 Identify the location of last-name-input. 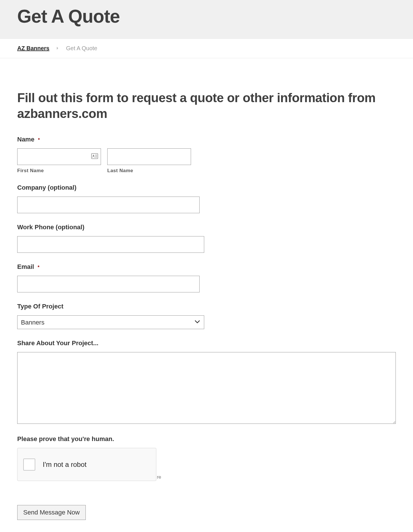
(149, 157).